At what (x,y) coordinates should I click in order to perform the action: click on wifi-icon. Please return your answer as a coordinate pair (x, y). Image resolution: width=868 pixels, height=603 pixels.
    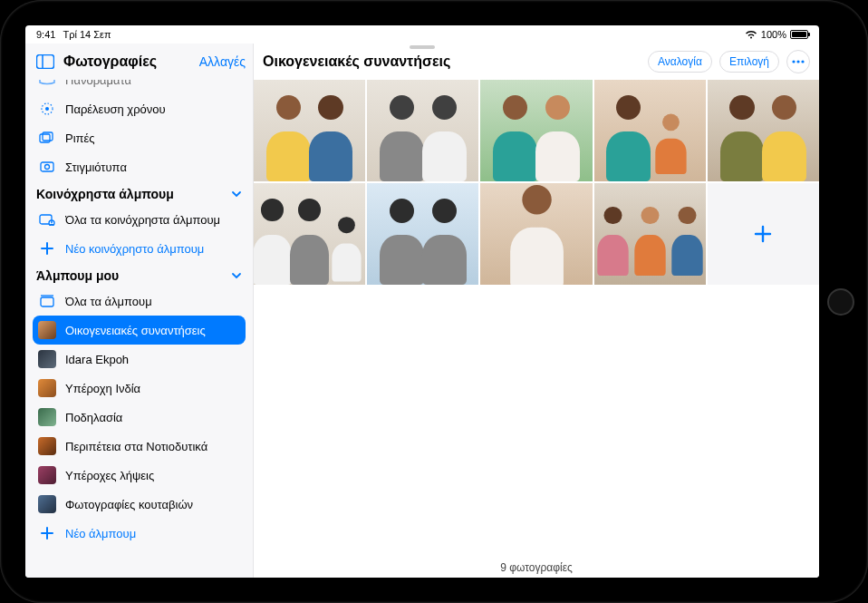
    Looking at the image, I should click on (751, 34).